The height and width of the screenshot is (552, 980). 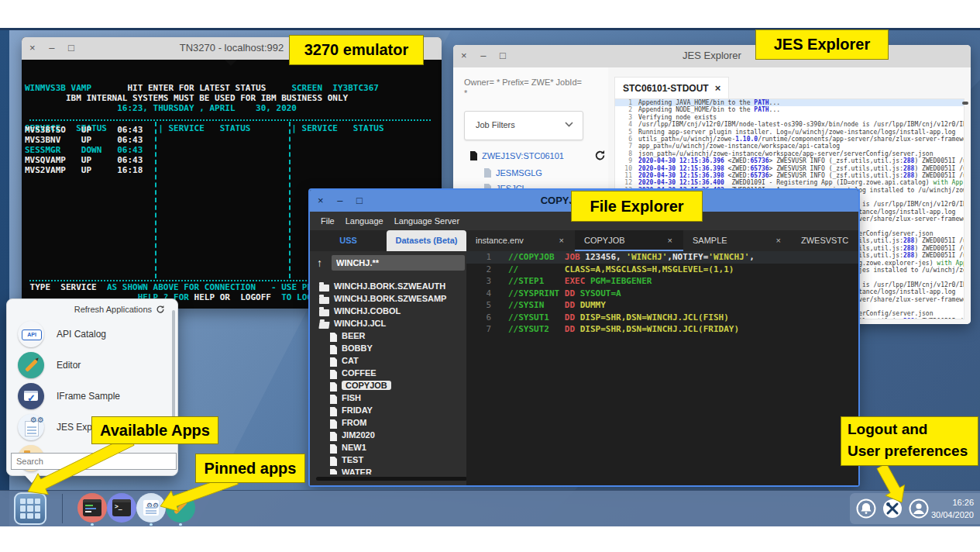 I want to click on editor-sidebar: USS Datasets (Beta) ↑ WINCHJ.BORK.SZWEAU…, so click(x=388, y=358).